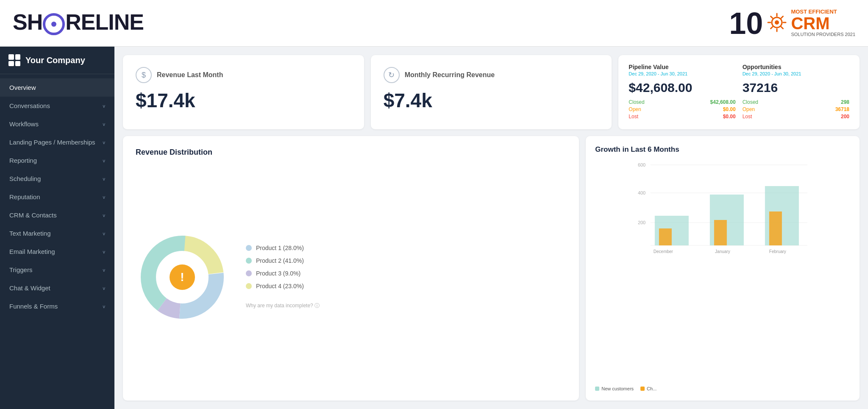 This screenshot has width=868, height=409. What do you see at coordinates (78, 23) in the screenshot?
I see `logo-text: SHRELINE` at bounding box center [78, 23].